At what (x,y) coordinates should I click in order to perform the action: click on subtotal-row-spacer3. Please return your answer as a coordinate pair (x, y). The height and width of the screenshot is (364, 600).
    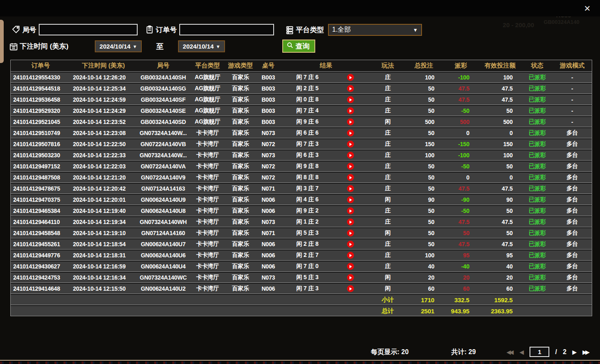
    Looking at the image, I should click on (572, 300).